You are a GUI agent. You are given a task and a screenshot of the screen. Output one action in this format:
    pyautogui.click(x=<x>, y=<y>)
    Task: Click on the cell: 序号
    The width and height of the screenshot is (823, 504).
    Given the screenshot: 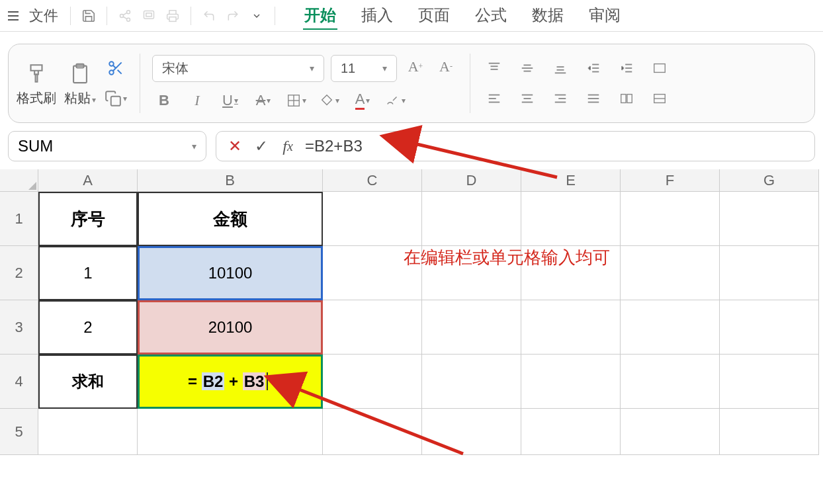 What is the action you would take?
    pyautogui.click(x=88, y=219)
    